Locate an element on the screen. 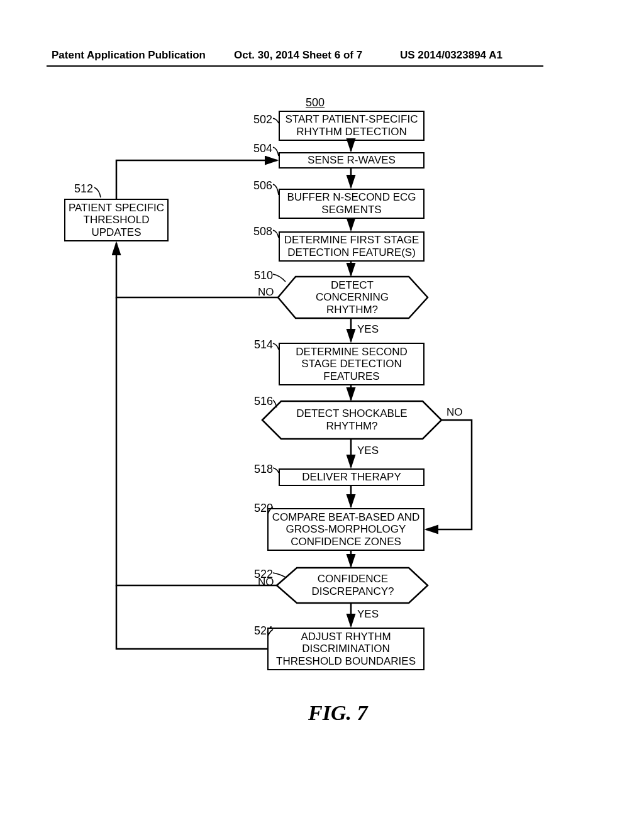 This screenshot has height=830, width=644. ref-514: 514 is located at coordinates (264, 345).